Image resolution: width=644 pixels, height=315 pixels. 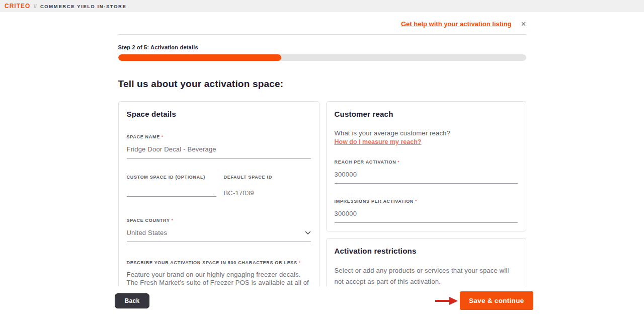 I want to click on chevron-down-icon, so click(x=308, y=232).